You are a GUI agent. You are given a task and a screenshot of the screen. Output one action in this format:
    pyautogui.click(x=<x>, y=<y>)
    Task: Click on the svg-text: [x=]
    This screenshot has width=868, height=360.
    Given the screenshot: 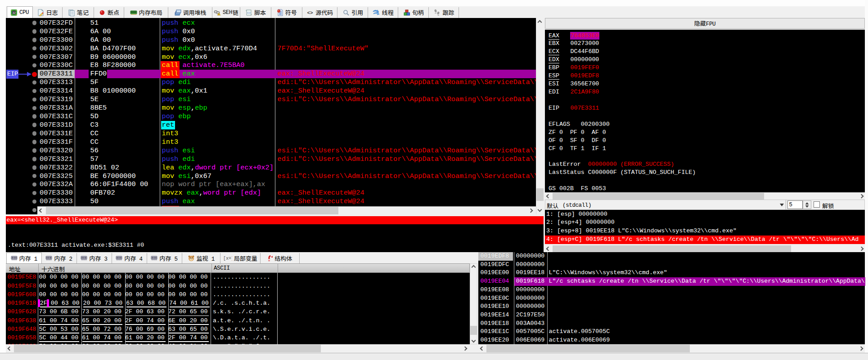 What is the action you would take?
    pyautogui.click(x=228, y=259)
    